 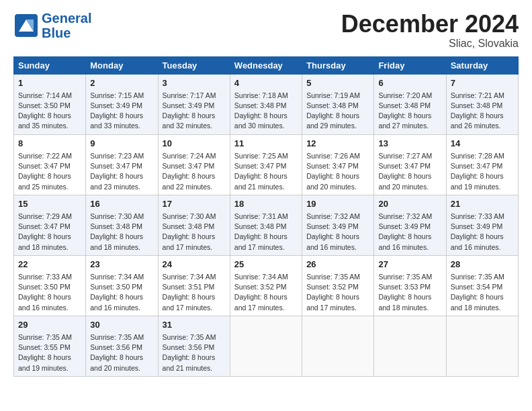 What do you see at coordinates (482, 225) in the screenshot?
I see `calendar-day-cell: 21Sunrise: 7:33 AM Sunset: 3:49 PM Dayli…` at bounding box center [482, 225].